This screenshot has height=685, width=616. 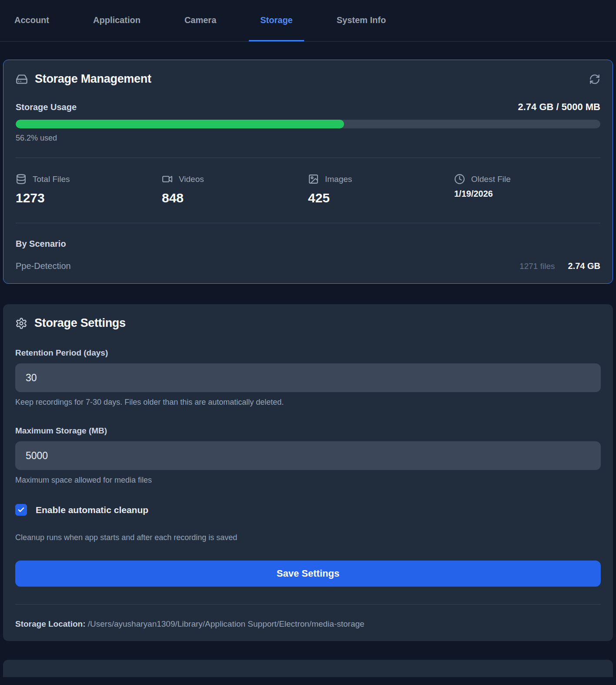 What do you see at coordinates (595, 79) in the screenshot?
I see `refresh-icon` at bounding box center [595, 79].